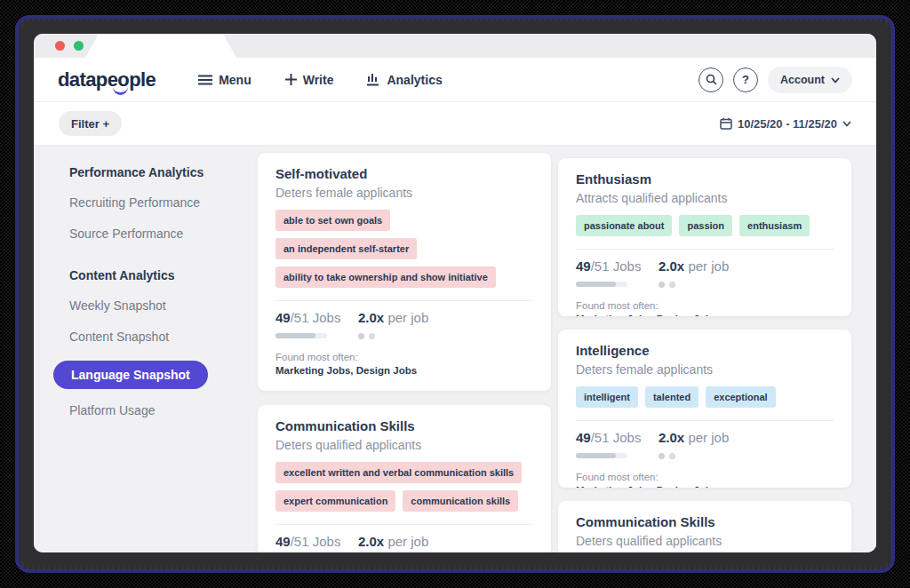  What do you see at coordinates (705, 527) in the screenshot?
I see `phrase-card-communication-skills-partial: Communication Skills Deters qualified ap…` at bounding box center [705, 527].